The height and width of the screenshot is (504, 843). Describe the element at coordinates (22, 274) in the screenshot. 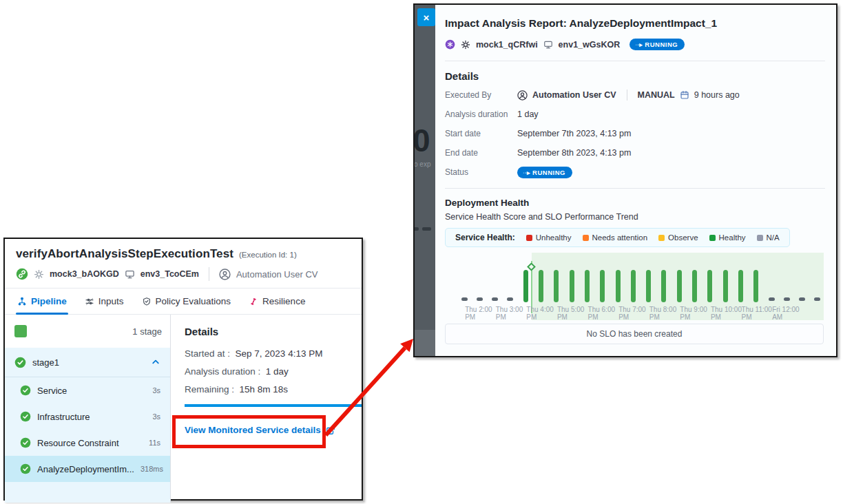

I see `link-status-icon` at that location.